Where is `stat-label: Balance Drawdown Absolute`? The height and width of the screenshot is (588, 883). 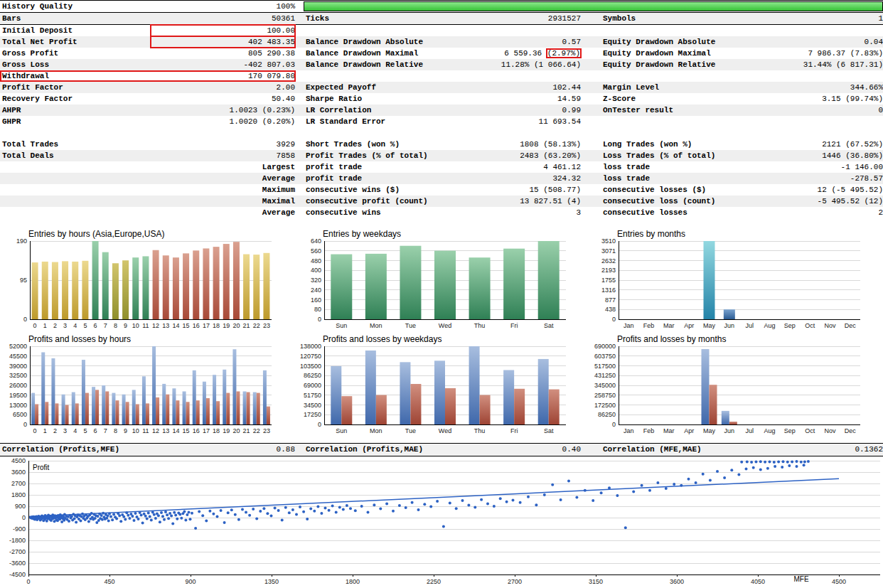 stat-label: Balance Drawdown Absolute is located at coordinates (375, 42).